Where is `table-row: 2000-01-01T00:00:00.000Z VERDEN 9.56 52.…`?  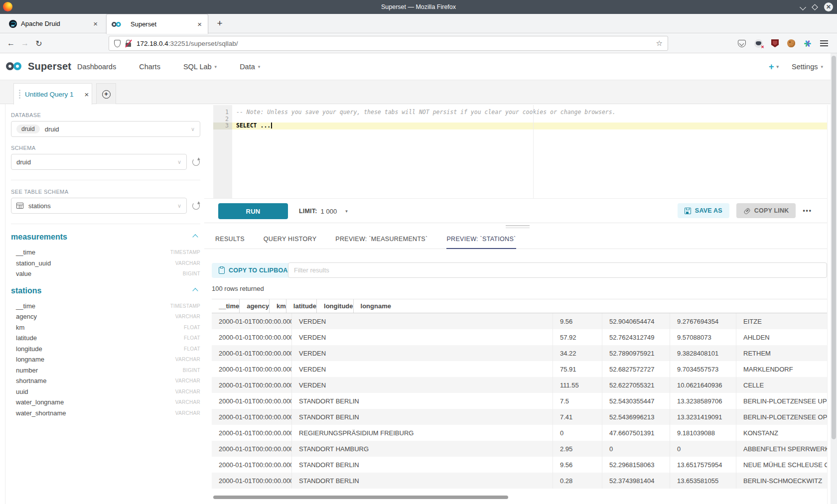
table-row: 2000-01-01T00:00:00.000Z VERDEN 9.56 52.… is located at coordinates (519, 321).